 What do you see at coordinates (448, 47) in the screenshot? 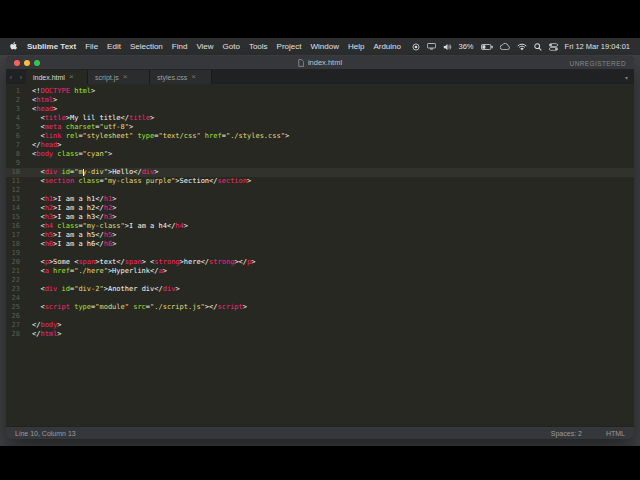
I see `volume-icon` at bounding box center [448, 47].